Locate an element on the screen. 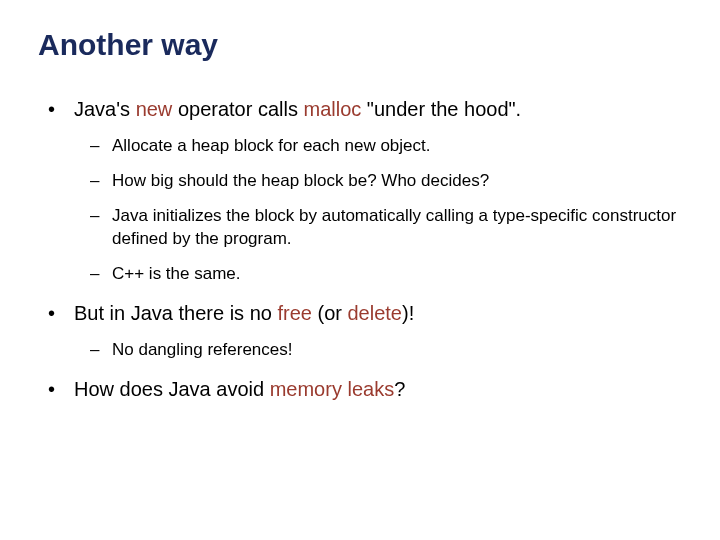  list-item: But in Java there is no free (or delete)… is located at coordinates (365, 331).